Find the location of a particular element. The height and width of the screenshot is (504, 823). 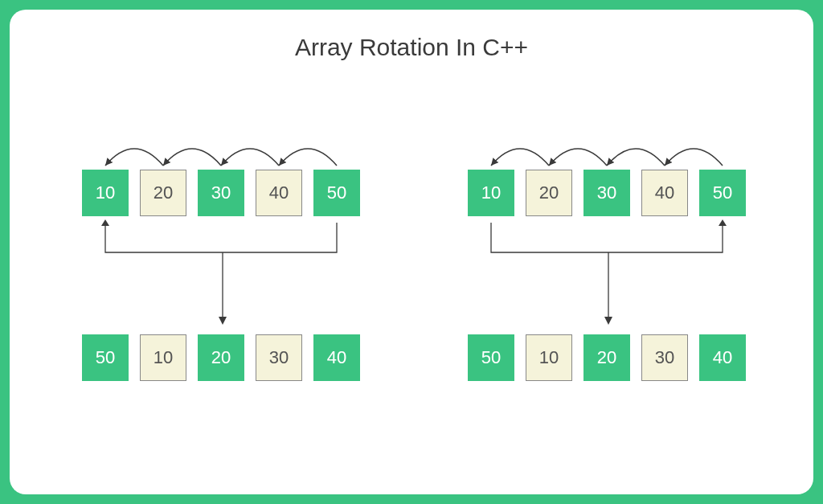

left-wrap-arrow is located at coordinates (227, 248).